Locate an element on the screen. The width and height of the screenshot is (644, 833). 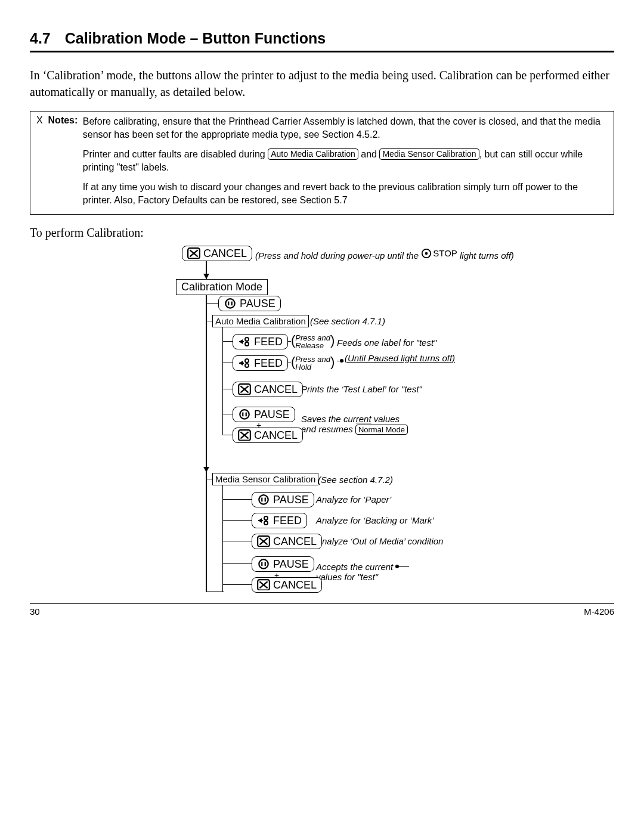
cancel-button-2: CANCEL is located at coordinates (268, 389).